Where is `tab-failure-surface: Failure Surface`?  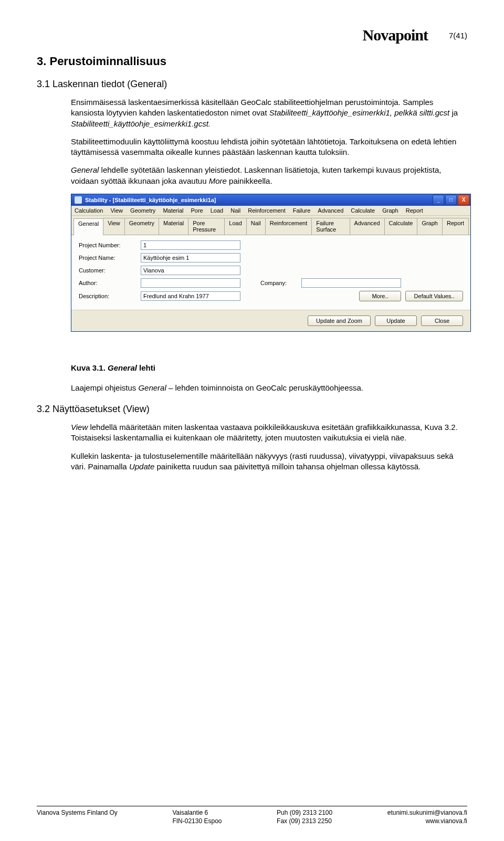 tab-failure-surface: Failure Surface is located at coordinates (331, 226).